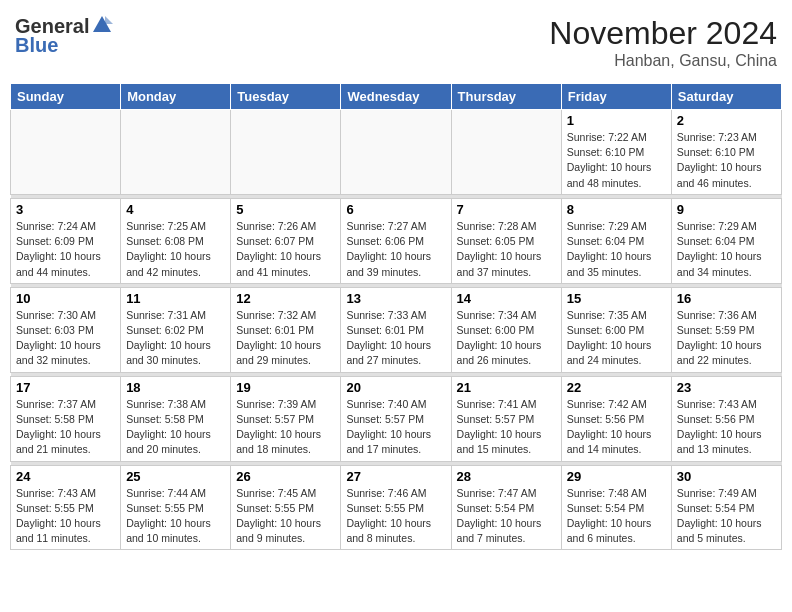  I want to click on day-cell-26: 26Sunrise: 7:45 AM Sunset: 5:55 PM Dayli…, so click(286, 508).